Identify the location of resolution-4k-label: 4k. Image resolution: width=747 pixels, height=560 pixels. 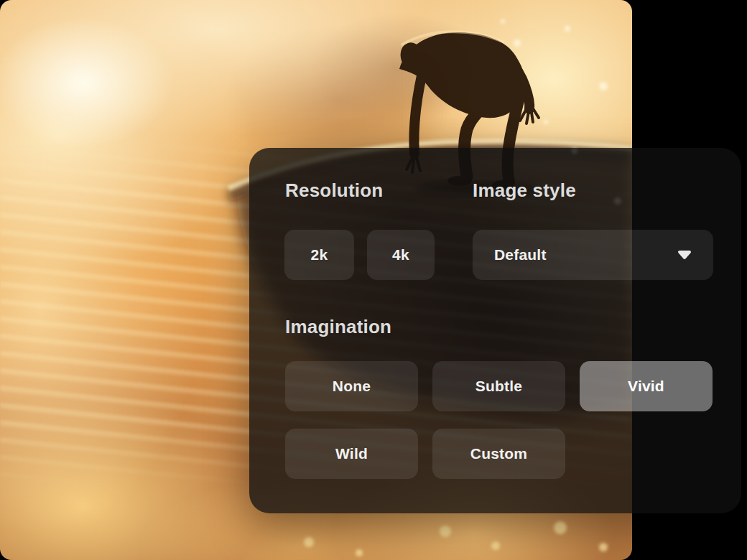
(401, 255).